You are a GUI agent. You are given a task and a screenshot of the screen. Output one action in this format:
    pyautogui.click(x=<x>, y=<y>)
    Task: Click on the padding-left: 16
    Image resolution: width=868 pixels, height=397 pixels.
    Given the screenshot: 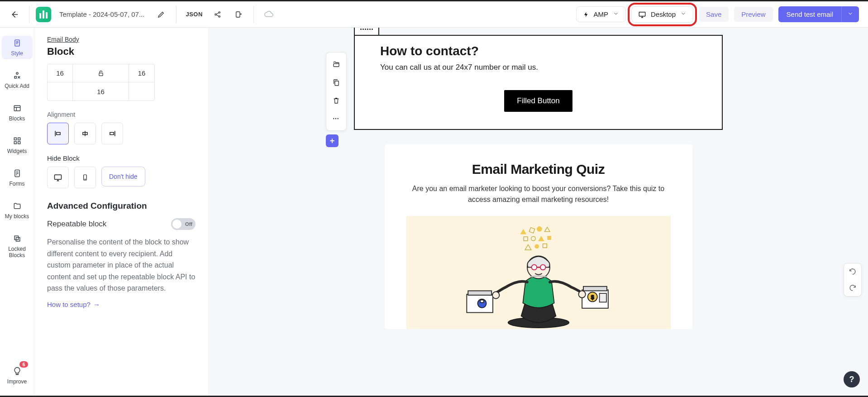 What is the action you would take?
    pyautogui.click(x=60, y=73)
    